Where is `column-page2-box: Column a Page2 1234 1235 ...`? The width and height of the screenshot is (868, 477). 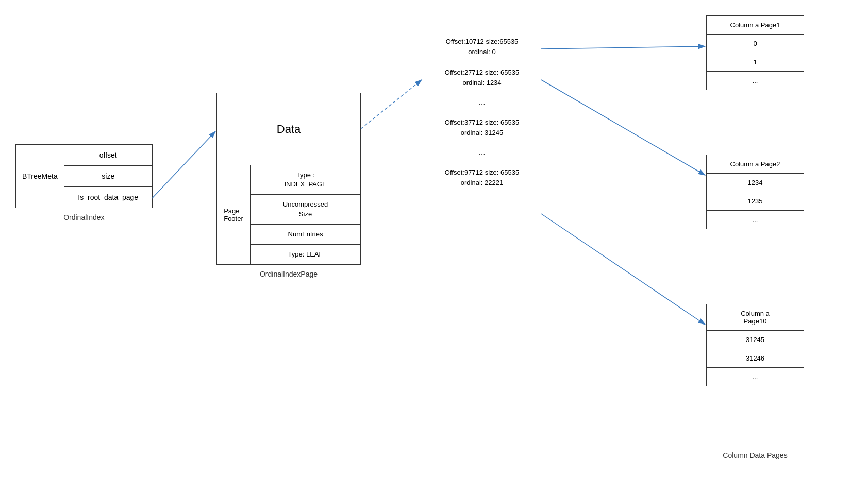 column-page2-box: Column a Page2 1234 1235 ... is located at coordinates (755, 192).